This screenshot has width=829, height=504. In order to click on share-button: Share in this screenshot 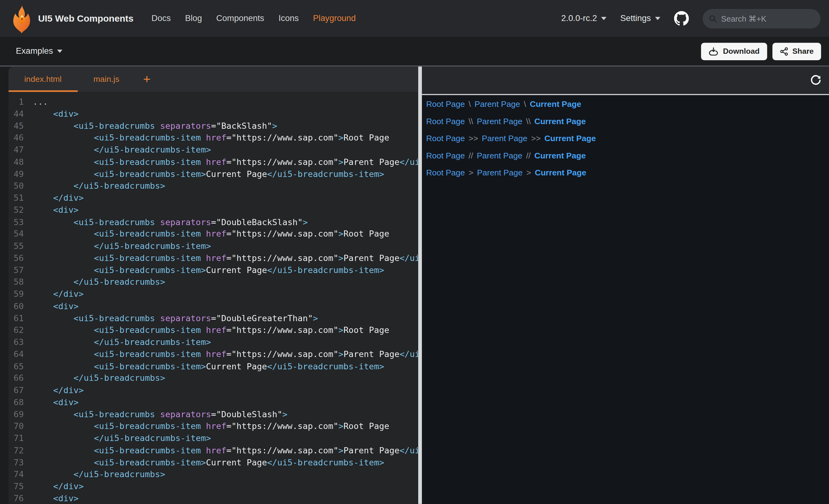, I will do `click(797, 51)`.